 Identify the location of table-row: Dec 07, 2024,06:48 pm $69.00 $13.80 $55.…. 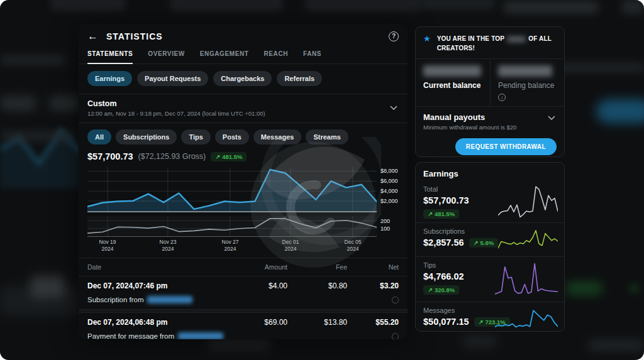
(243, 325).